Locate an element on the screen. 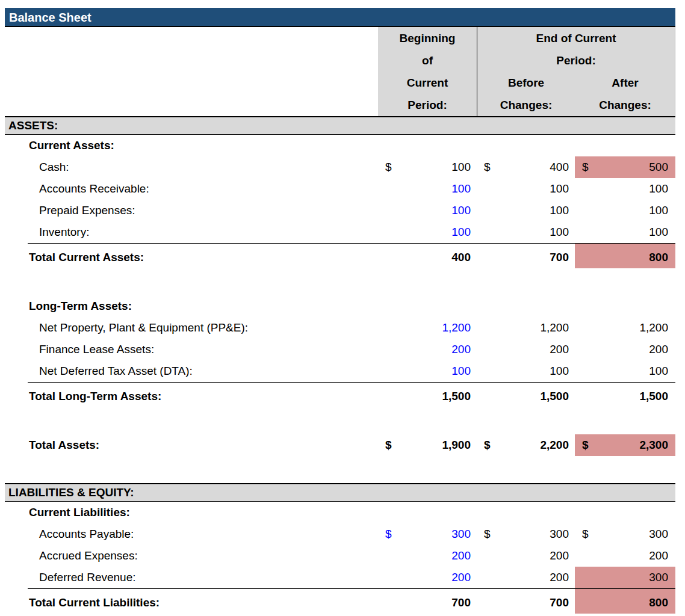 This screenshot has height=616, width=685. header-line: Current is located at coordinates (427, 83).